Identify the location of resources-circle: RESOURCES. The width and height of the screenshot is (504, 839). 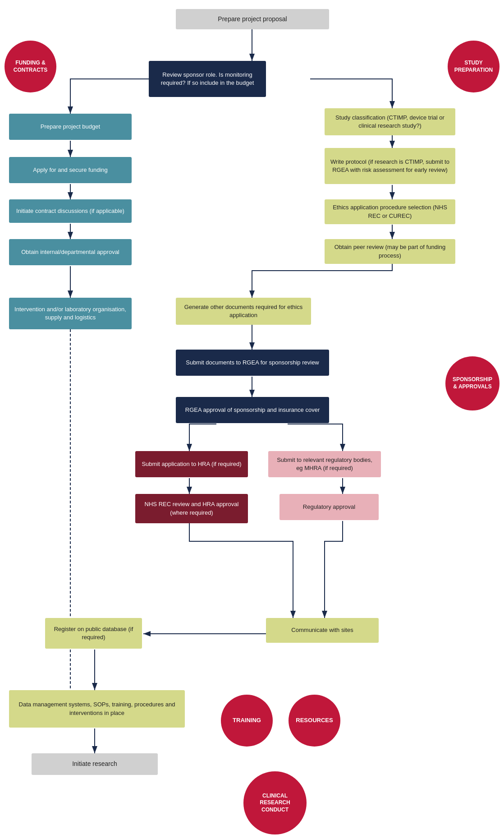
(315, 721).